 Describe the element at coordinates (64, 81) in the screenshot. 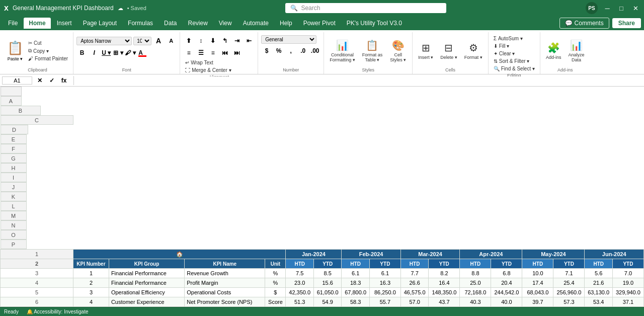

I see `insert-function-button: fx` at that location.